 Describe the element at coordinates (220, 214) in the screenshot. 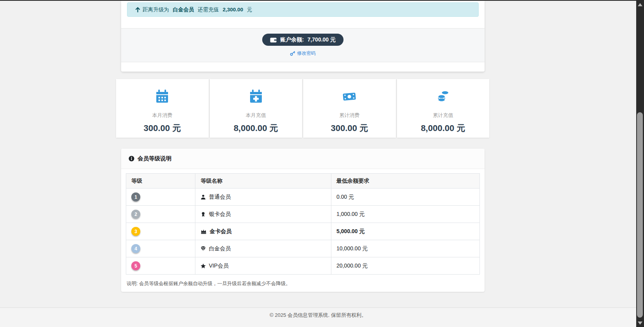

I see `level-name: 银卡会员` at that location.